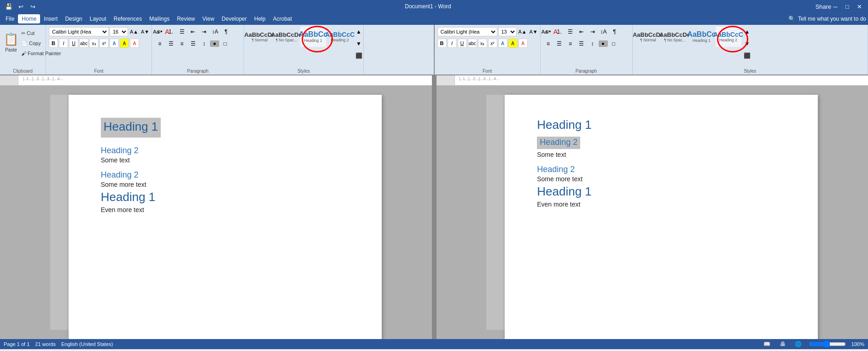 Image resolution: width=868 pixels, height=351 pixels. Describe the element at coordinates (462, 43) in the screenshot. I see `underline-button-right: U` at that location.